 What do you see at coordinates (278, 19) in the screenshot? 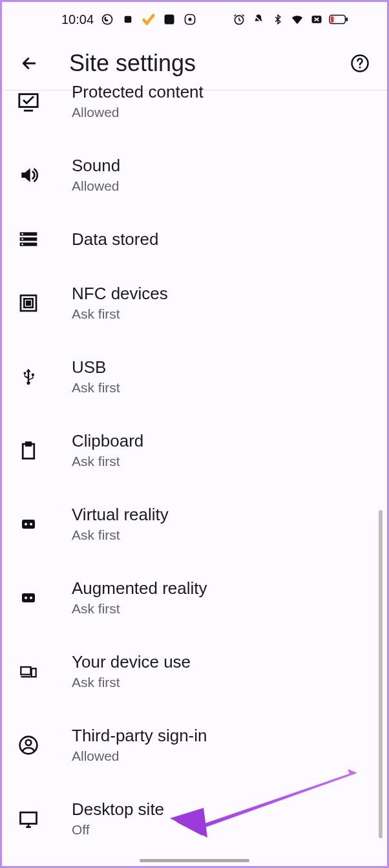
I see `bluetooth-icon` at bounding box center [278, 19].